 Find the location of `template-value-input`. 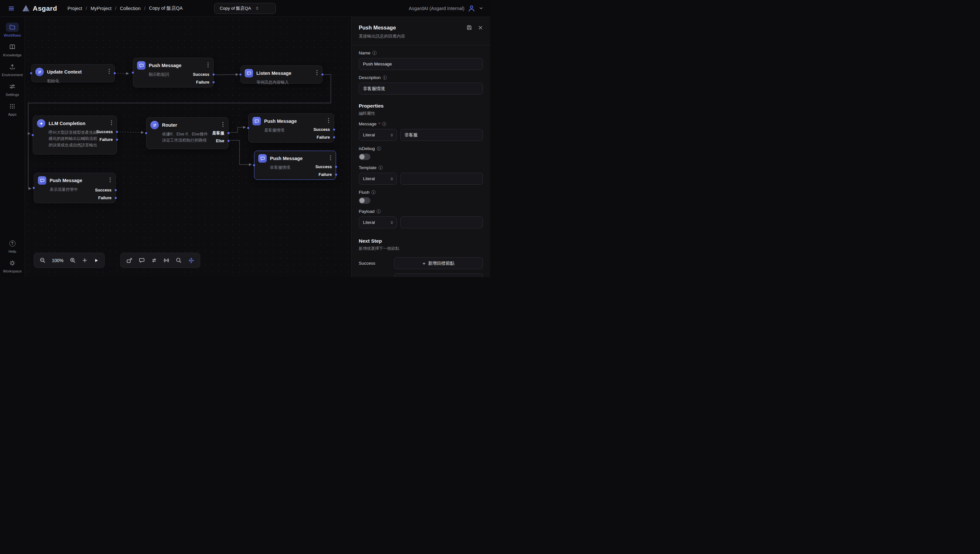

template-value-input is located at coordinates (441, 179).